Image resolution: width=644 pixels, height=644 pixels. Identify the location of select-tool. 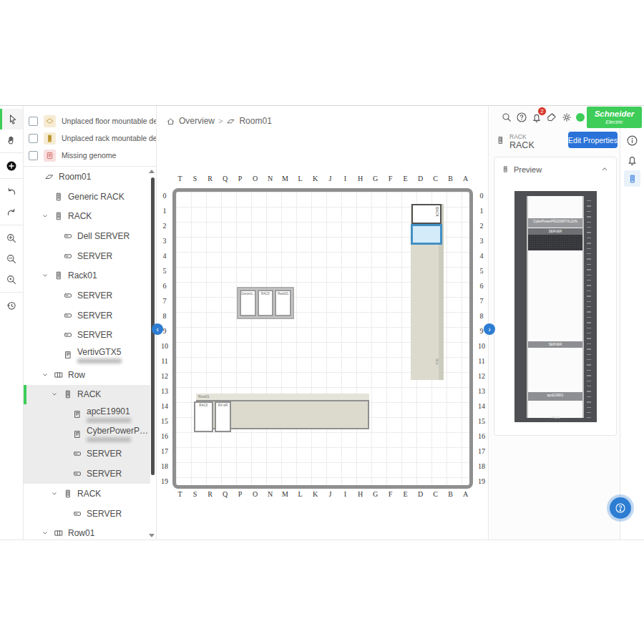
(11, 119).